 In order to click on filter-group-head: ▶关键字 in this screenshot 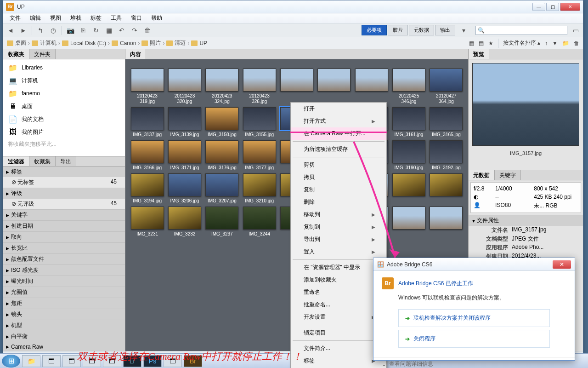, I will do `click(64, 215)`.